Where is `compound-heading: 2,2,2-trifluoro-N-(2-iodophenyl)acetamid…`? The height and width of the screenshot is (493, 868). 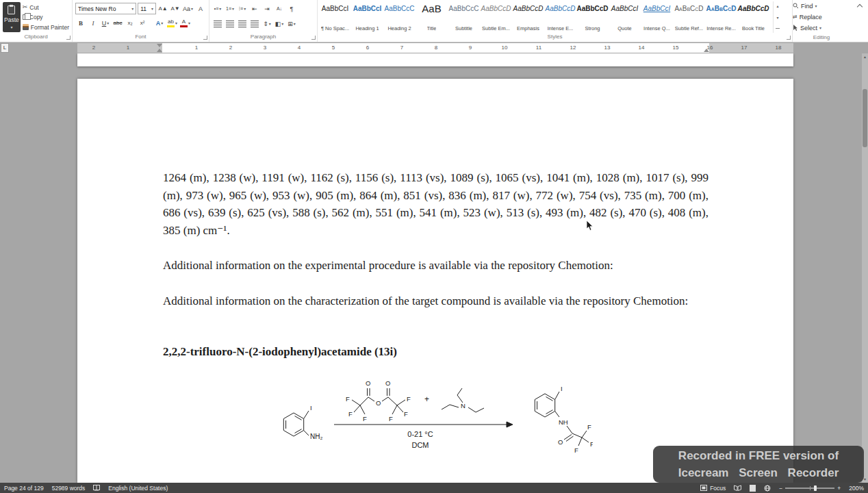 compound-heading: 2,2,2-trifluoro-N-(2-iodophenyl)acetamid… is located at coordinates (435, 352).